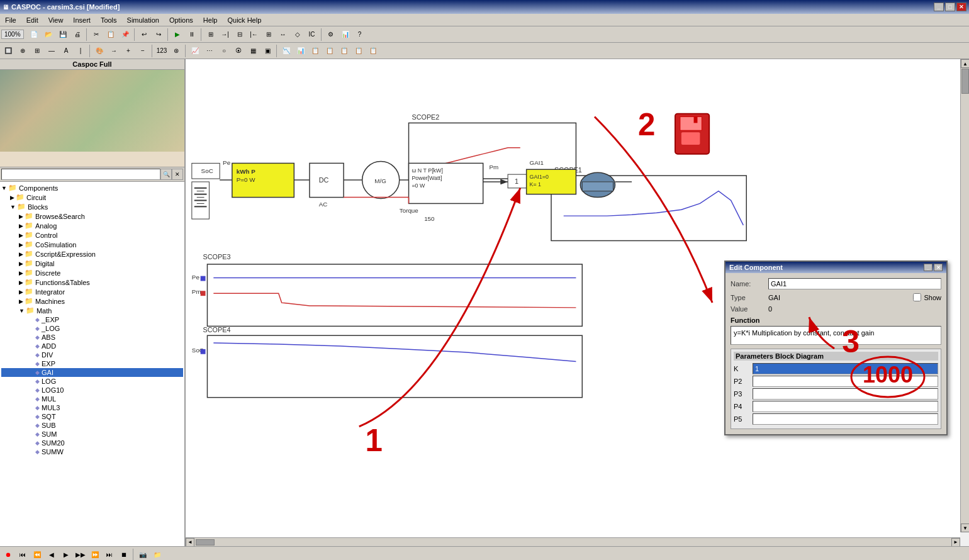 The width and height of the screenshot is (969, 560). Describe the element at coordinates (301, 51) in the screenshot. I see `tb2-btn16: 📊` at that location.